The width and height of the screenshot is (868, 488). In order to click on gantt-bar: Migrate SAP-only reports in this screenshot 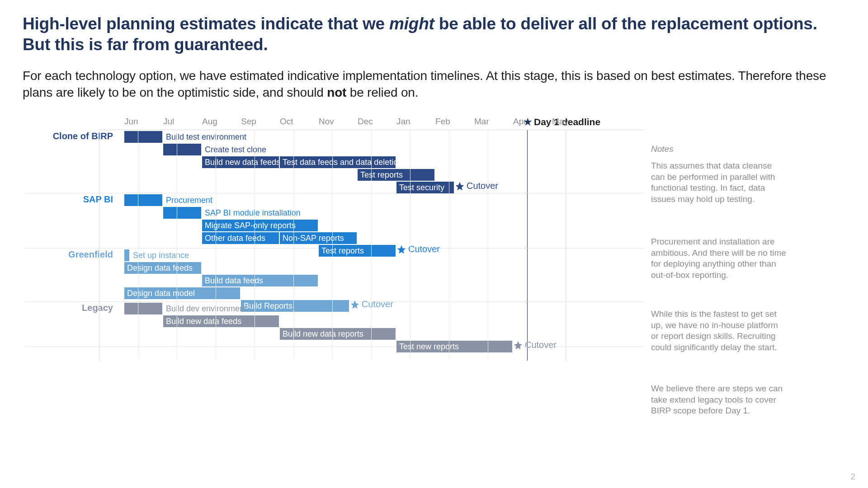, I will do `click(260, 225)`.